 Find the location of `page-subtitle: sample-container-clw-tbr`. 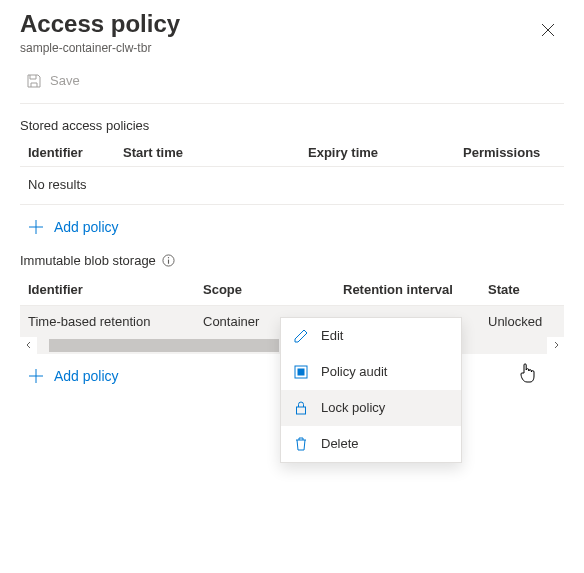

page-subtitle: sample-container-clw-tbr is located at coordinates (100, 48).